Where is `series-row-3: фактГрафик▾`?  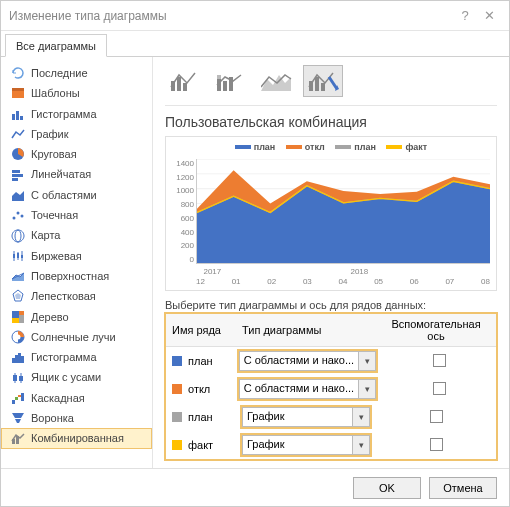
series-row-3: фактГрафик▾ is located at coordinates (331, 445).